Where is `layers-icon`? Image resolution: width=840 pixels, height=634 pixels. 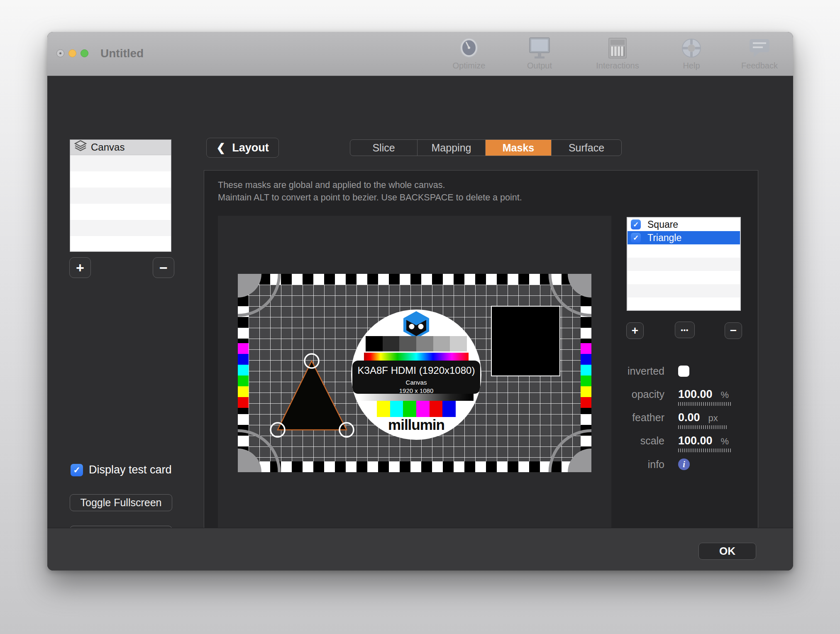 layers-icon is located at coordinates (81, 147).